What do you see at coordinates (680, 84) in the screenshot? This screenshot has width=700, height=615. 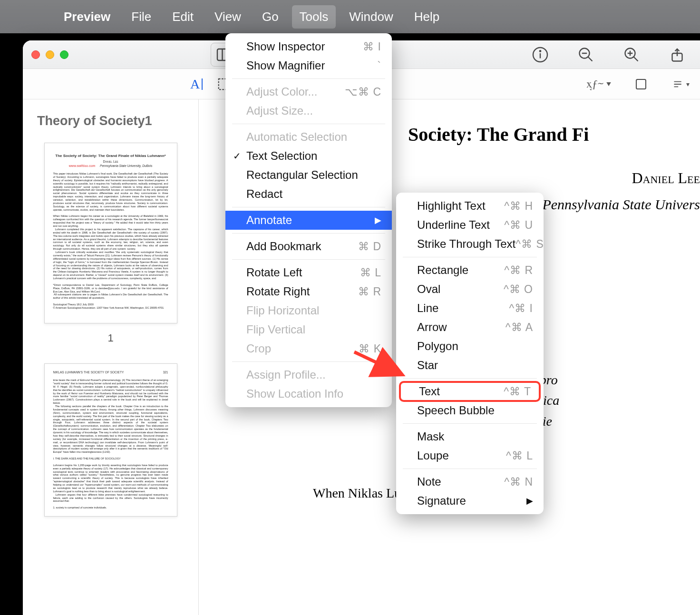 I see `description-button: ▾` at bounding box center [680, 84].